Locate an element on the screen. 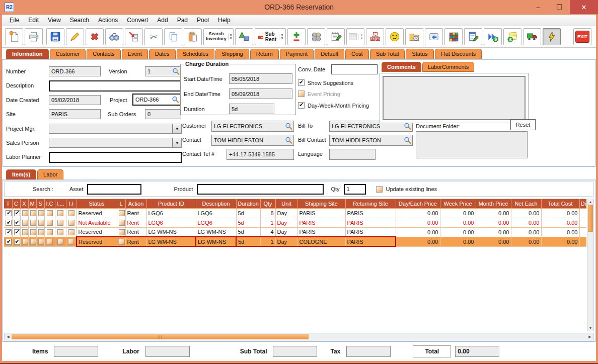  sub-rent-button: Sub Rent ▼▼ is located at coordinates (270, 37).